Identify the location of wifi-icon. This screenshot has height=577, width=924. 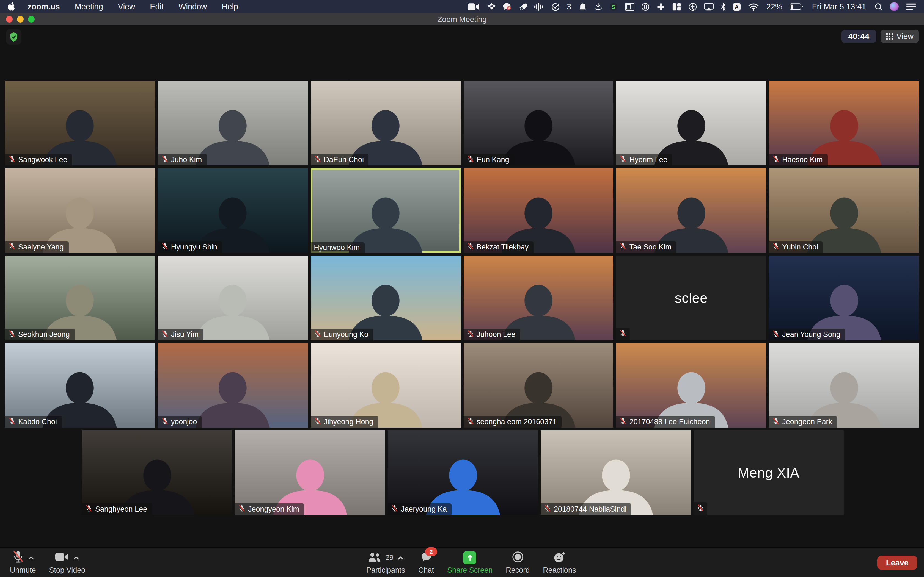
(754, 7).